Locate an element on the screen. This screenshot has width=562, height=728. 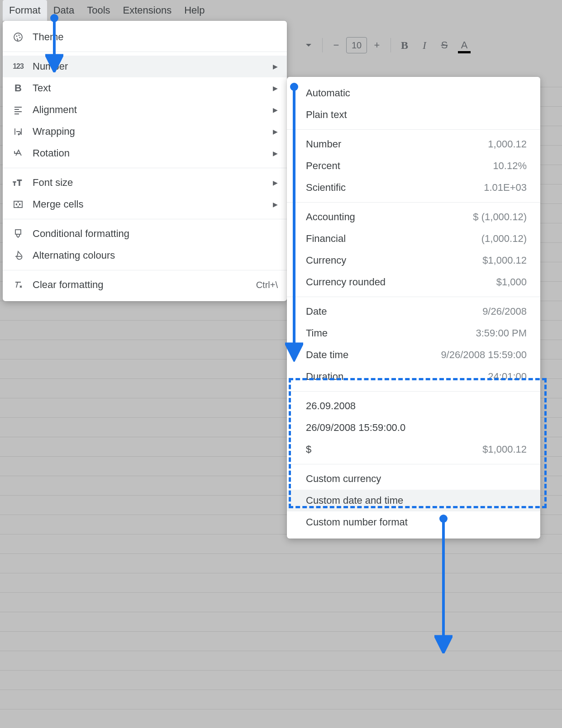
number-item-recent-format: $ $1,000.12 is located at coordinates (414, 449).